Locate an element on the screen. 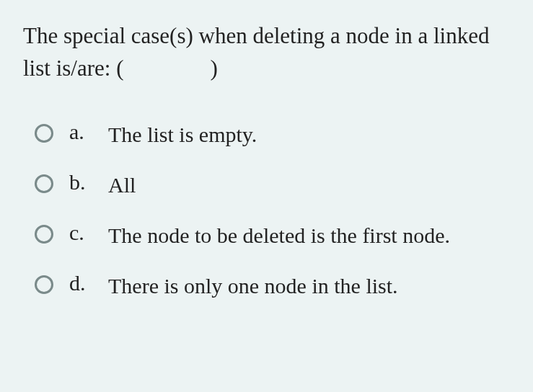 This screenshot has height=392, width=533. option-a: a. The list is empty. is located at coordinates (273, 135).